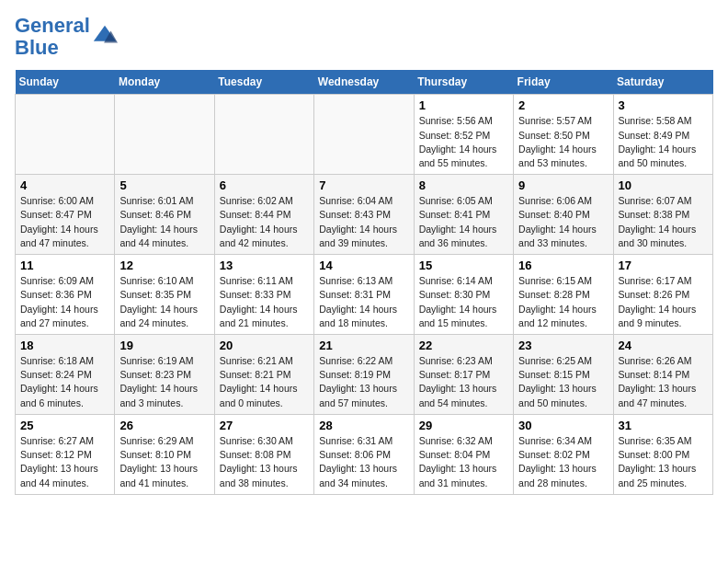  What do you see at coordinates (463, 462) in the screenshot?
I see `day-info: Sunrise: 6:32 AM Sunset: 8:04 PM Dayligh…` at bounding box center [463, 462].